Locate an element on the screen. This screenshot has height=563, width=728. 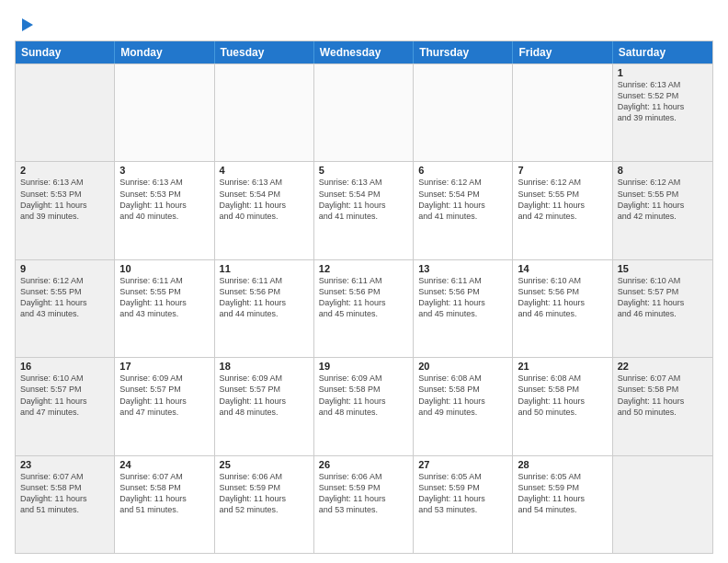
calendar-cell: 2Sunrise: 6:13 AM Sunset: 5:53 PM Daylig… is located at coordinates (65, 210).